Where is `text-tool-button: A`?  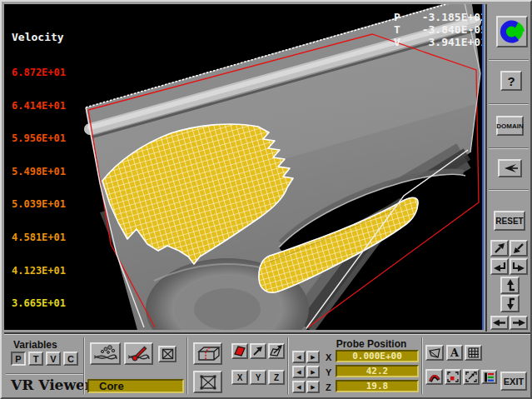 text-tool-button: A is located at coordinates (455, 353).